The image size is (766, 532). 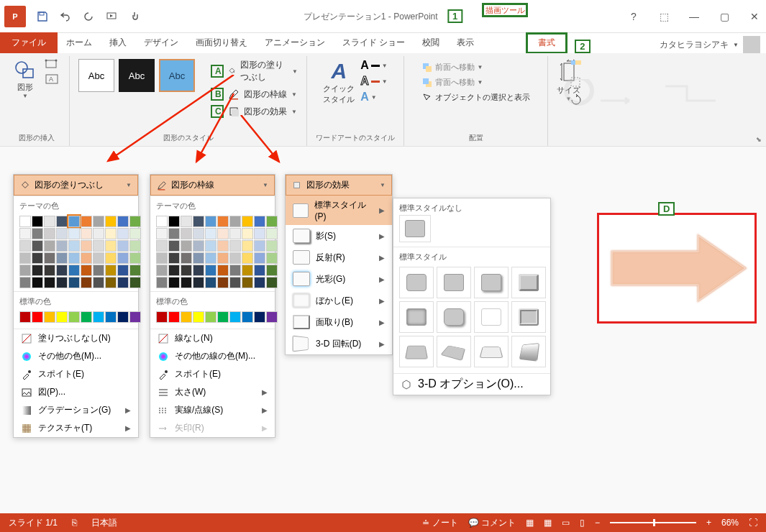 I want to click on bevel-item: 面取り(B)▶, so click(x=339, y=322).